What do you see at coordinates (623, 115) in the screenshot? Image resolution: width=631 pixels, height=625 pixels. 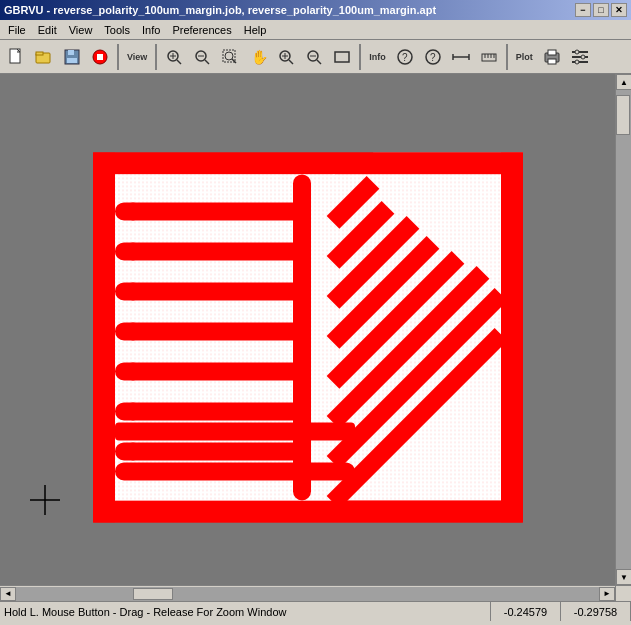 I see `scroll-thumb` at bounding box center [623, 115].